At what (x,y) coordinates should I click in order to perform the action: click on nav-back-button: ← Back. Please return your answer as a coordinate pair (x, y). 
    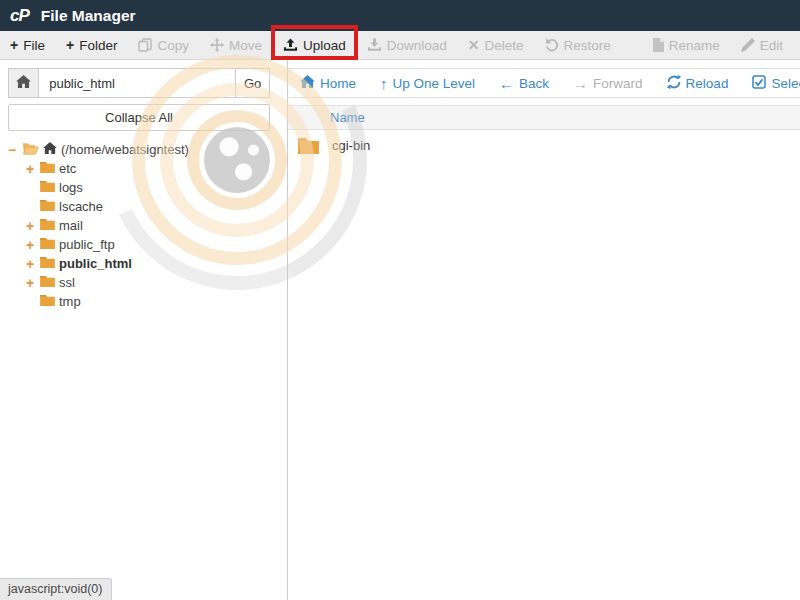
    Looking at the image, I should click on (524, 84).